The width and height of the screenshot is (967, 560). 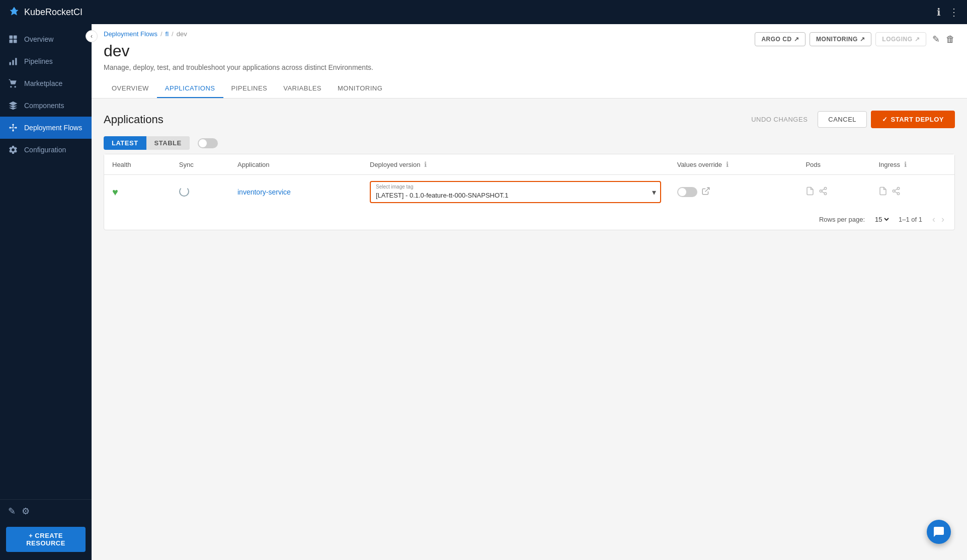 I want to click on create-resource-button: + CREATE RESOURCE, so click(x=46, y=539).